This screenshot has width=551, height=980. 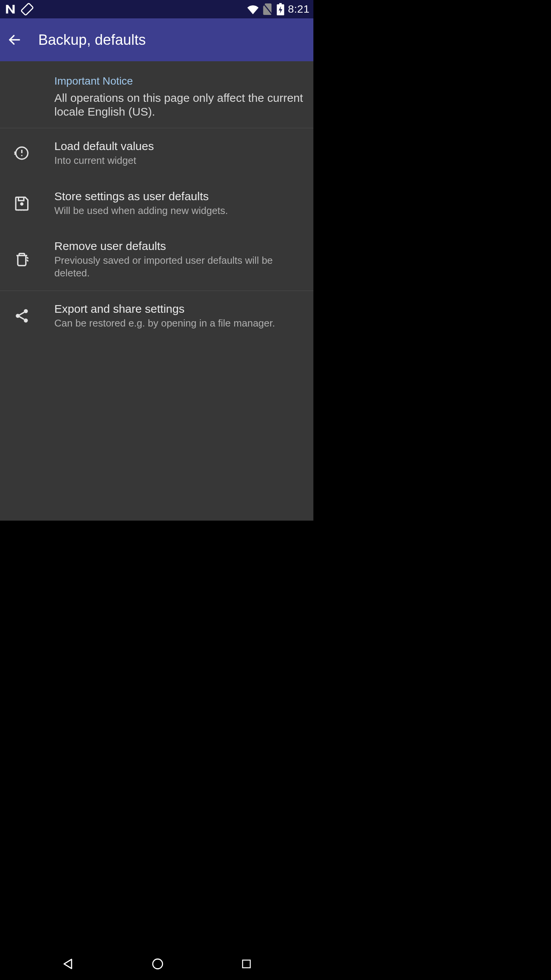 I want to click on item-load-defaults: Load default values Into current widget, so click(x=157, y=153).